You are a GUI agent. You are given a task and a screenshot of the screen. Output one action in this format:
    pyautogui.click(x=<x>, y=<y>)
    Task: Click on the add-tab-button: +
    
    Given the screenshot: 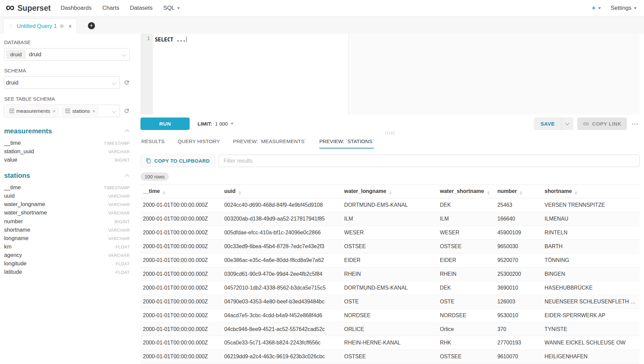 What is the action you would take?
    pyautogui.click(x=92, y=26)
    